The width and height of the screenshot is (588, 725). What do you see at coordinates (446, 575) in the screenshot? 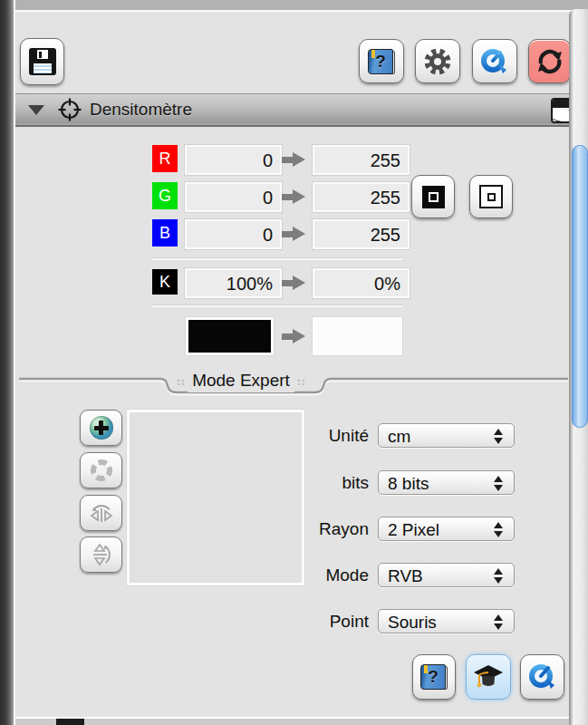
I see `mode-select: RVB` at bounding box center [446, 575].